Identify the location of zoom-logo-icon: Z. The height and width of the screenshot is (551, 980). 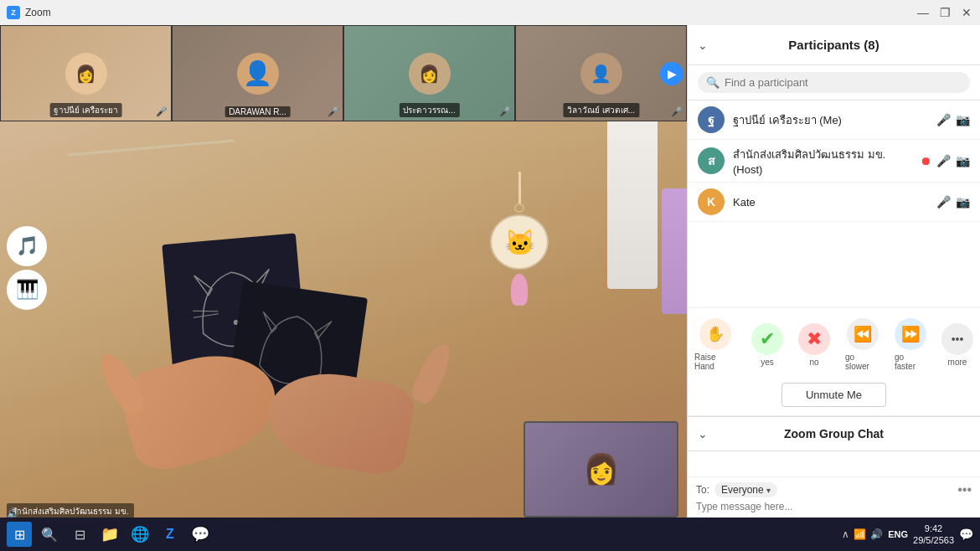
(13, 13).